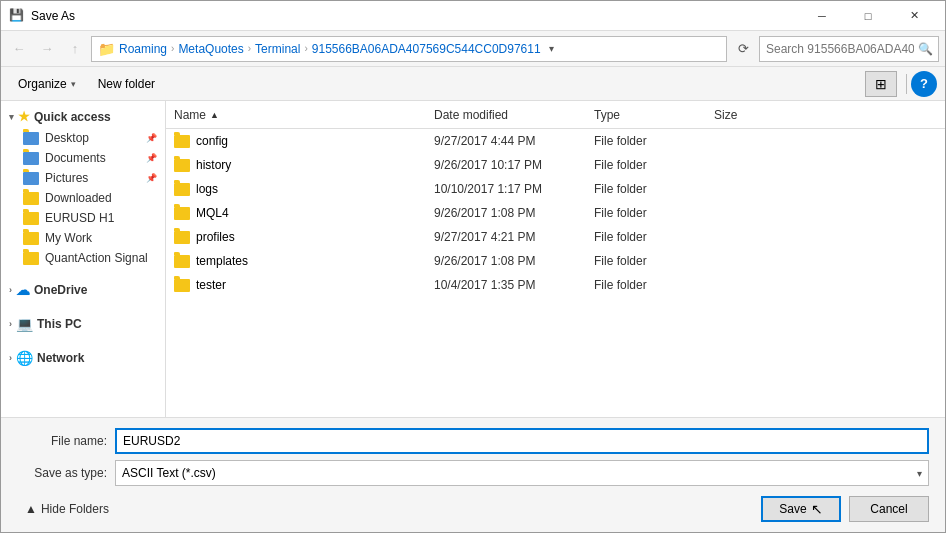  Describe the element at coordinates (473, 473) in the screenshot. I see `savetype-row: Save as type: ASCII Text (*.csv) ▾` at that location.